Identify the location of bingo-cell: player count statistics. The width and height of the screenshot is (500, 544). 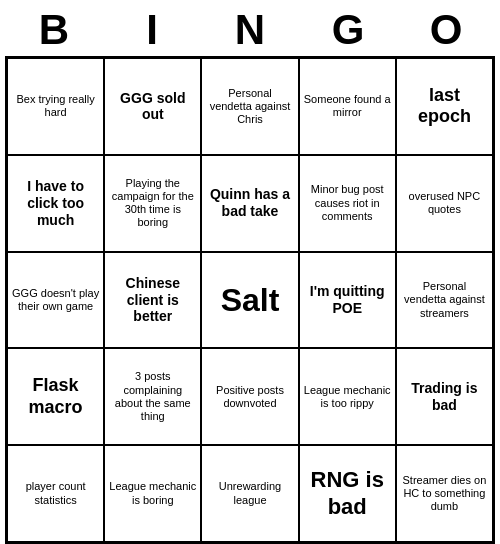
(56, 494).